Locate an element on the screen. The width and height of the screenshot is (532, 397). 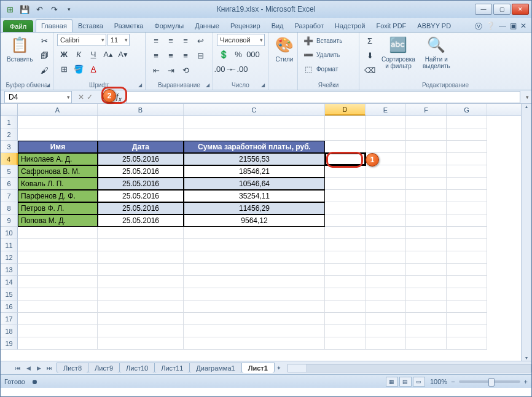
tab-addins: Надстрой is located at coordinates (350, 26).